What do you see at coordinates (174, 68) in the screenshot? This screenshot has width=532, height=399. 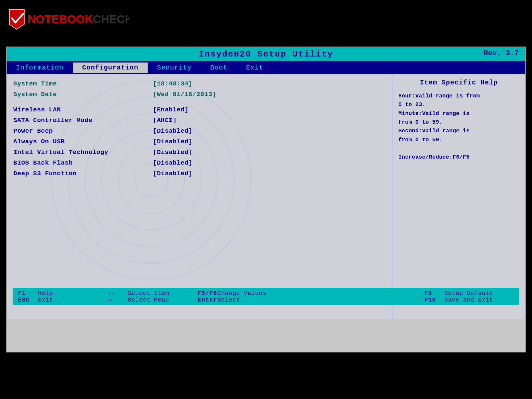 I see `menu-security: Security` at bounding box center [174, 68].